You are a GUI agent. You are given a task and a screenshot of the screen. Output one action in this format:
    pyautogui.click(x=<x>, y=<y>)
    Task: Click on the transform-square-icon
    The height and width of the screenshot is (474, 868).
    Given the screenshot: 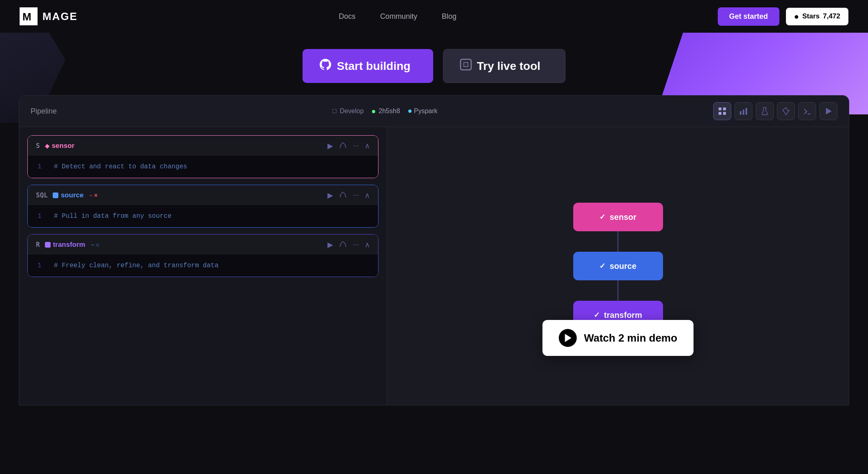 What is the action you would take?
    pyautogui.click(x=48, y=245)
    